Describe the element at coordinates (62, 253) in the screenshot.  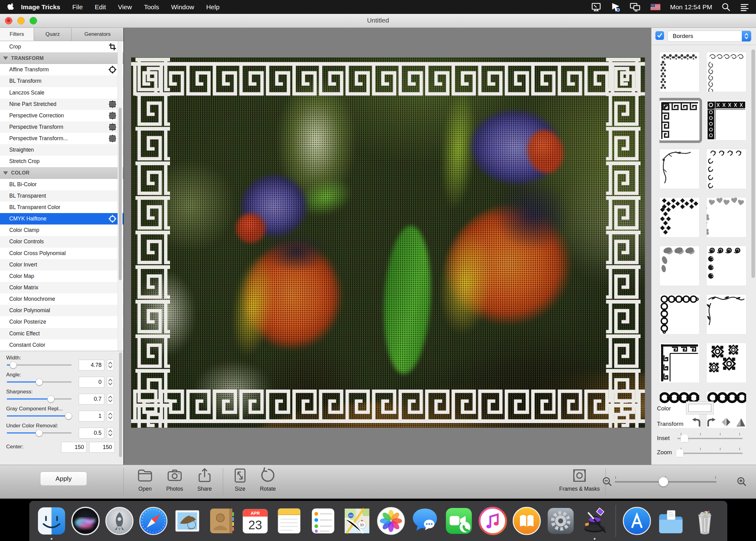
I see `filter-color-cross-polynomial: Color Cross Polynomial` at that location.